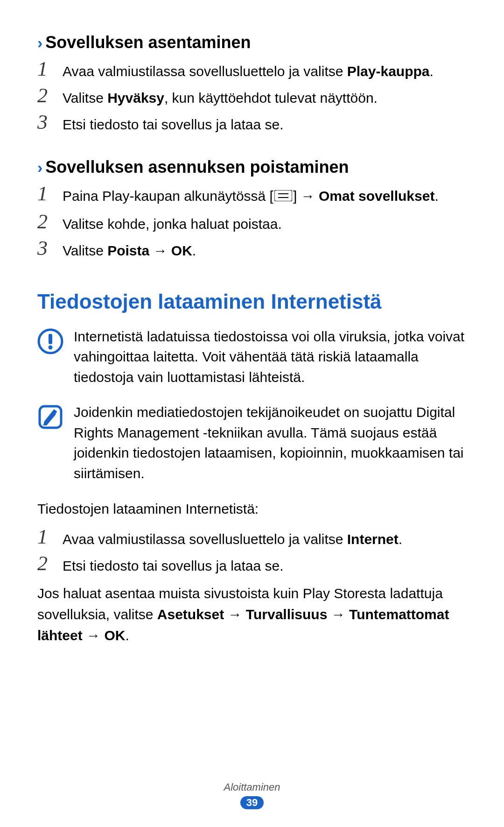 Image resolution: width=504 pixels, height=827 pixels. I want to click on list-item: 1 Paina Play-kaupan alkunäytössä [] → Om…, so click(252, 197).